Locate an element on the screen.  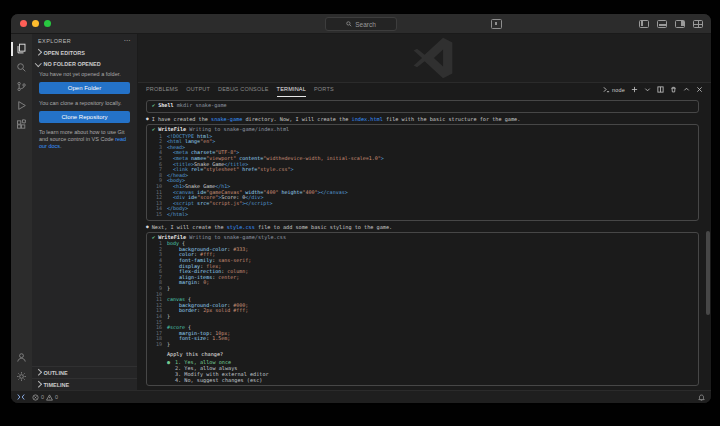
toggle-secondary-sidebar-icon is located at coordinates (680, 24).